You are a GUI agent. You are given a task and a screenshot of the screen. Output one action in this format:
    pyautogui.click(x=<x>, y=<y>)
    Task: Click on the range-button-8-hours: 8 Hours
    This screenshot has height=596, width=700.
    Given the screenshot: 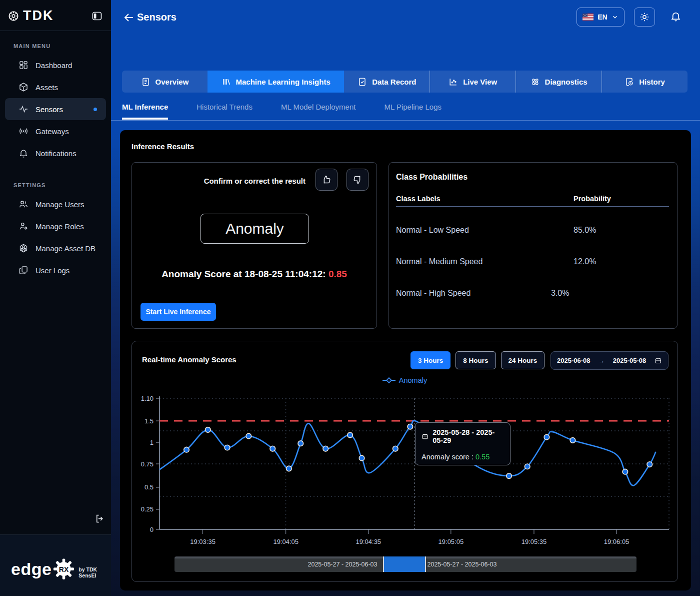 What is the action you would take?
    pyautogui.click(x=476, y=360)
    